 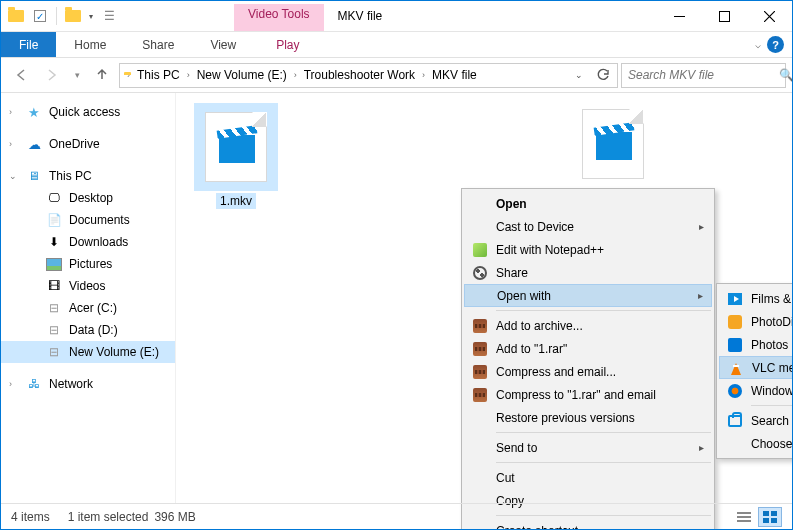 What do you see at coordinates (54, 264) in the screenshot?
I see `pictures-icon` at bounding box center [54, 264].